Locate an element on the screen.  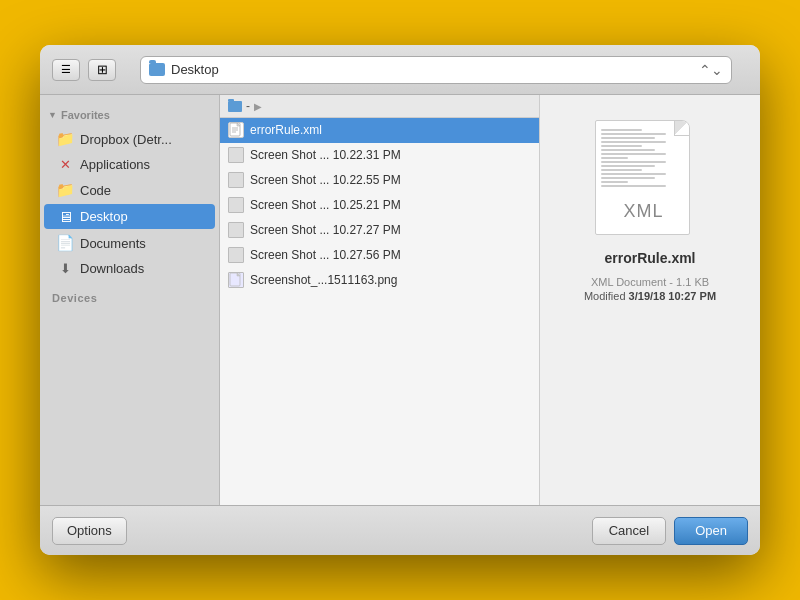
sidebar-item-documents-label: Documents is located at coordinates (113, 244).